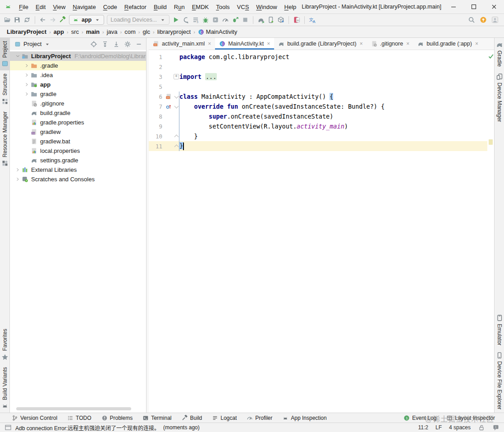 The width and height of the screenshot is (504, 432). Describe the element at coordinates (110, 7) in the screenshot. I see `menu-code: Code` at that location.